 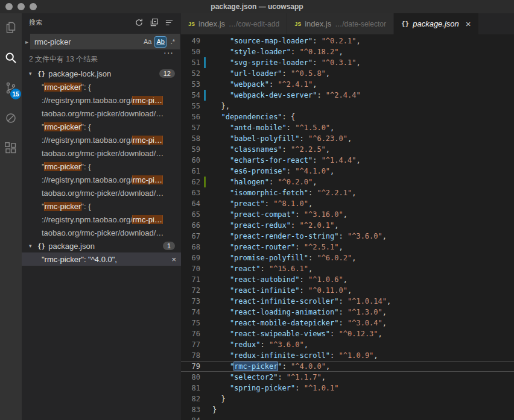 What do you see at coordinates (347, 418) in the screenshot?
I see `code-line: 84` at bounding box center [347, 418].